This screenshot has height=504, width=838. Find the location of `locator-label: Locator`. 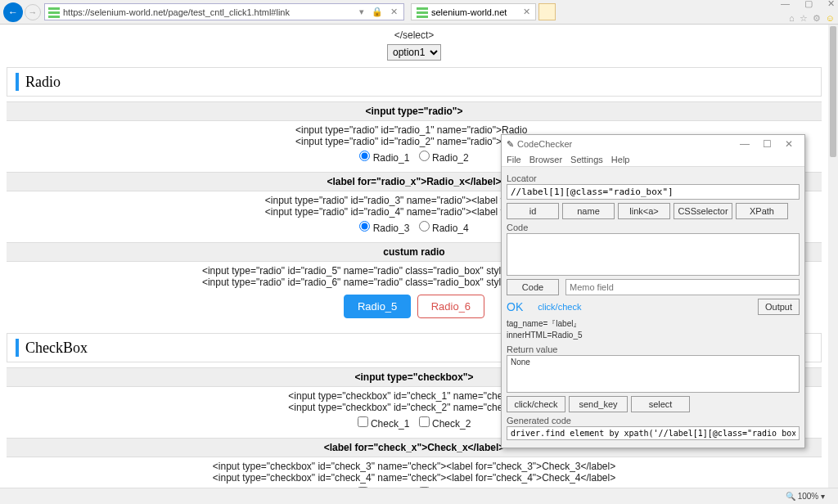

locator-label: Locator is located at coordinates (653, 178).